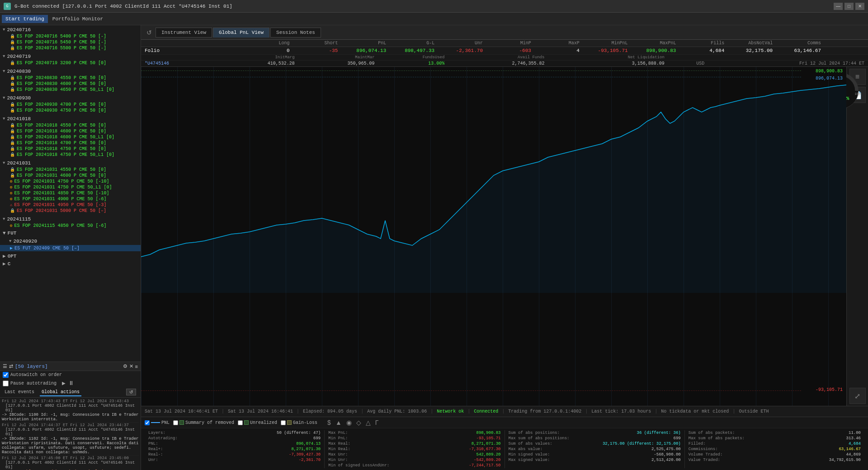 This screenshot has width=868, height=470. Describe the element at coordinates (71, 149) in the screenshot. I see `list-item: 🔒ES FOP 20241018 4750 P CME 50 [0]` at that location.